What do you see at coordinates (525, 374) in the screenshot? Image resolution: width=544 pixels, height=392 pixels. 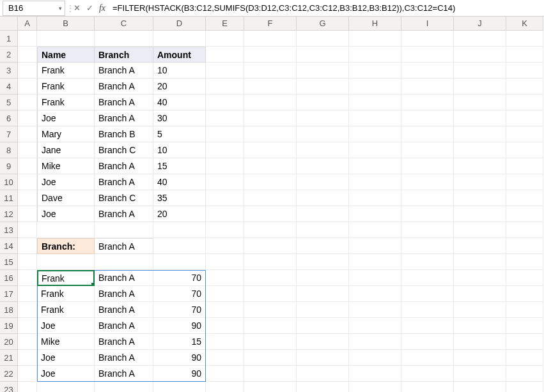 I see `cell-K22` at bounding box center [525, 374].